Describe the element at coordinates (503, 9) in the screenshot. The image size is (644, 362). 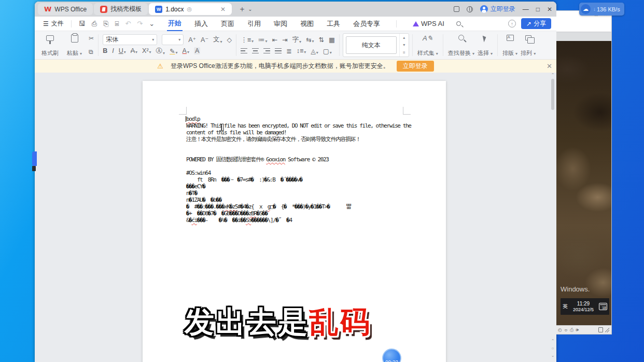
I see `login-label: 立即登录` at that location.